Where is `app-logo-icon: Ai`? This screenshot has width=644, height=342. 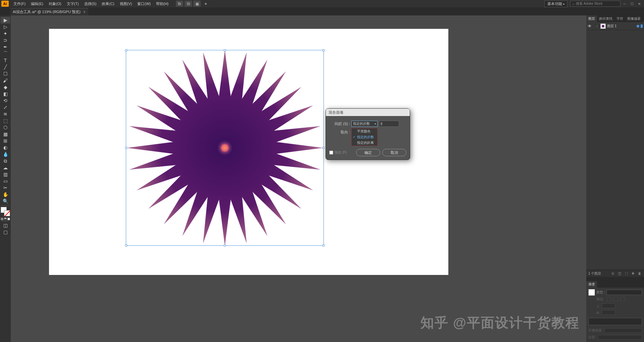
app-logo-icon: Ai is located at coordinates (5, 4).